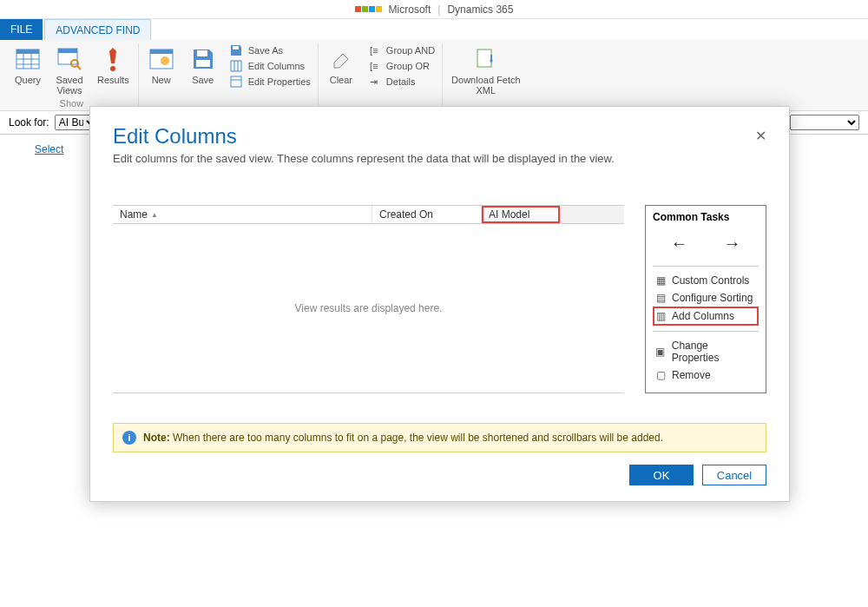 The image size is (868, 607). Describe the element at coordinates (368, 214) in the screenshot. I see `column-headers-row: Name Created On AI Model` at that location.